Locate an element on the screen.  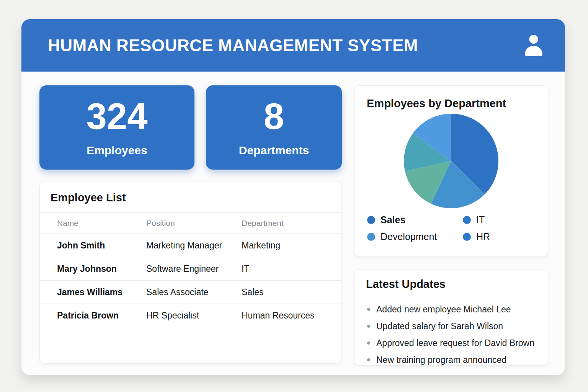
employee-table-header: Name Position Department is located at coordinates (191, 224).